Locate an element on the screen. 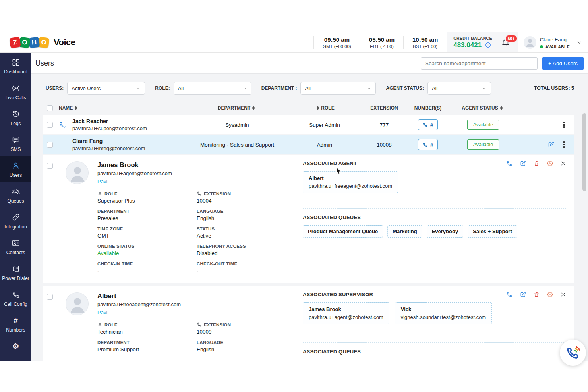  add-credit-button is located at coordinates (488, 45).